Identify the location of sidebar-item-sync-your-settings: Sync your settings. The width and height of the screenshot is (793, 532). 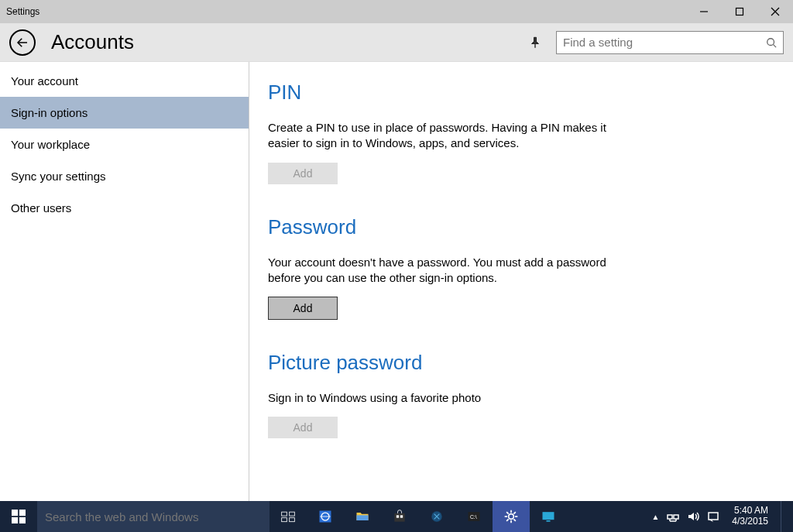
(124, 177).